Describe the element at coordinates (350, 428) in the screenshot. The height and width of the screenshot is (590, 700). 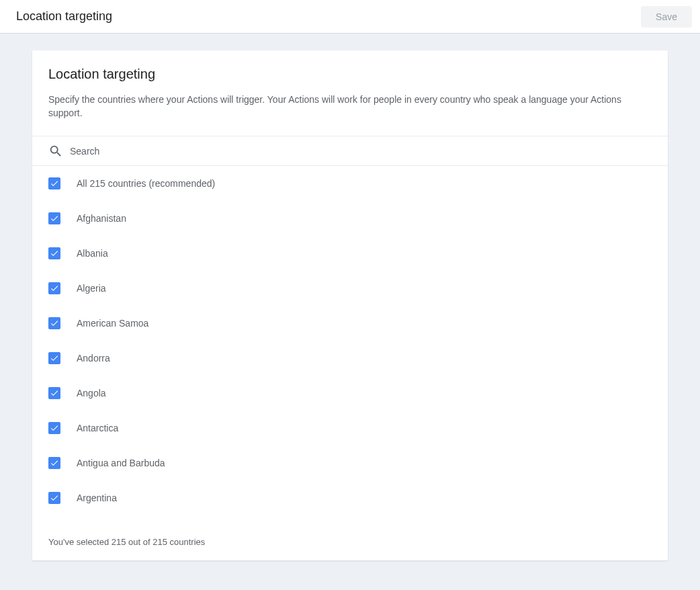
I see `list-item: Antarctica` at that location.